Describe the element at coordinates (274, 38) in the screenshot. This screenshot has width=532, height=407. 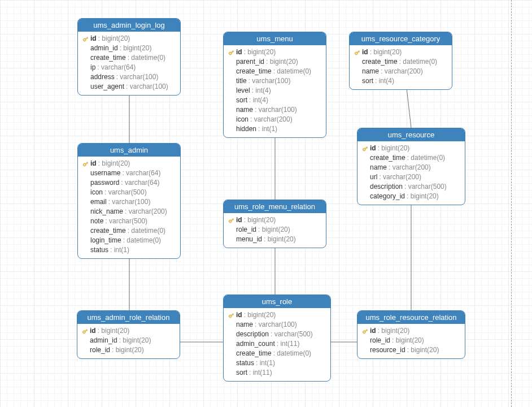
I see `table-title: ums_menu` at that location.